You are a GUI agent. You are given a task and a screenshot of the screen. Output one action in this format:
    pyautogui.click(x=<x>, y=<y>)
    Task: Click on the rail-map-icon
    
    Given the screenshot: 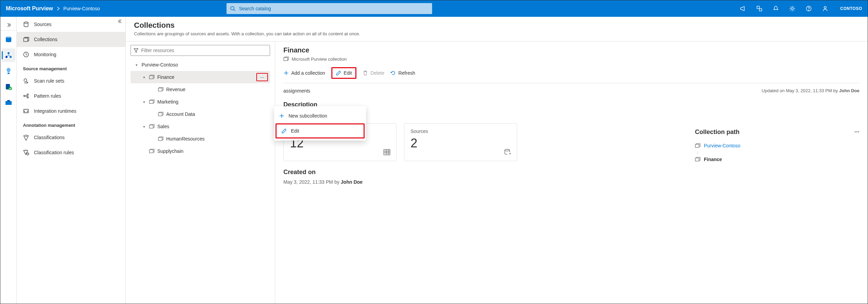 What is the action you would take?
    pyautogui.click(x=9, y=55)
    